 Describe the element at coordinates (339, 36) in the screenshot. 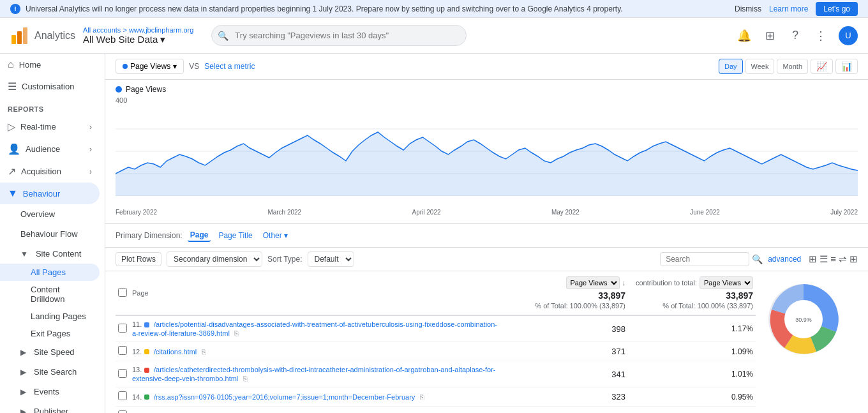

I see `search-bar: 🔍` at that location.